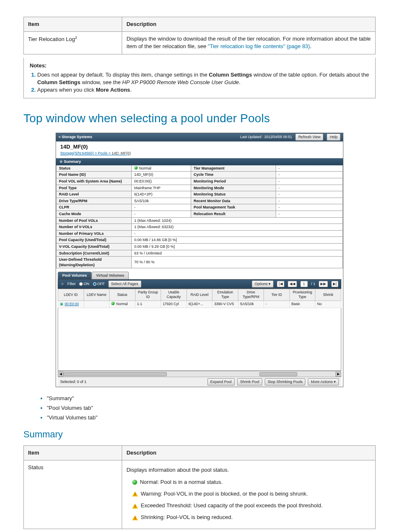 The width and height of the screenshot is (399, 532). What do you see at coordinates (73, 495) in the screenshot?
I see `item-status: Status` at bounding box center [73, 495].